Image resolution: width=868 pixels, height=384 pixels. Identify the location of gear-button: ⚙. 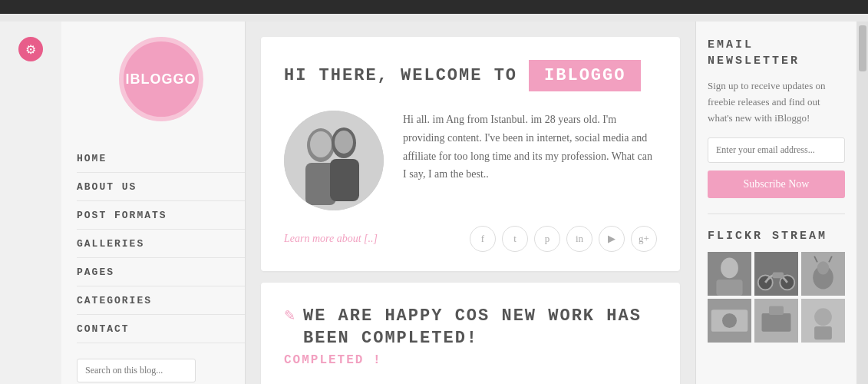
(31, 49).